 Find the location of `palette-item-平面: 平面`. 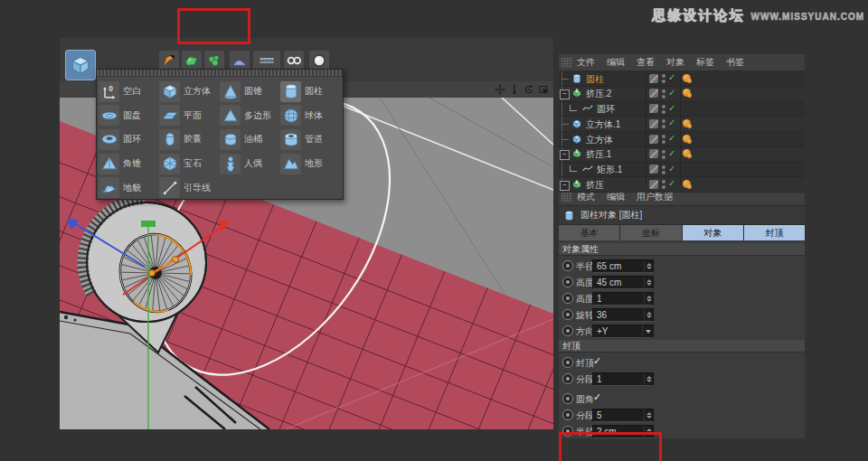

palette-item-平面: 平面 is located at coordinates (190, 116).